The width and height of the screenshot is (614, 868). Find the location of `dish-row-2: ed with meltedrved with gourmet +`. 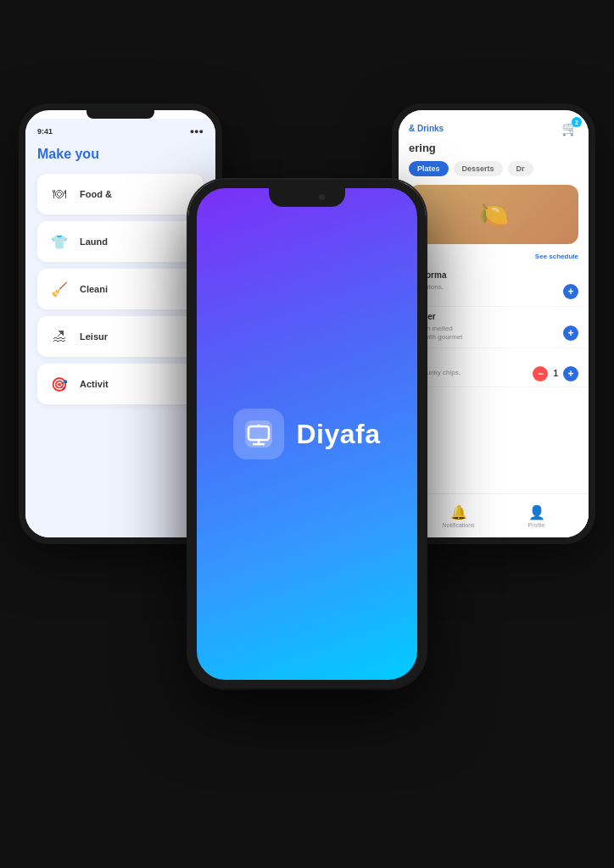

dish-row-2: ed with meltedrved with gourmet + is located at coordinates (494, 334).